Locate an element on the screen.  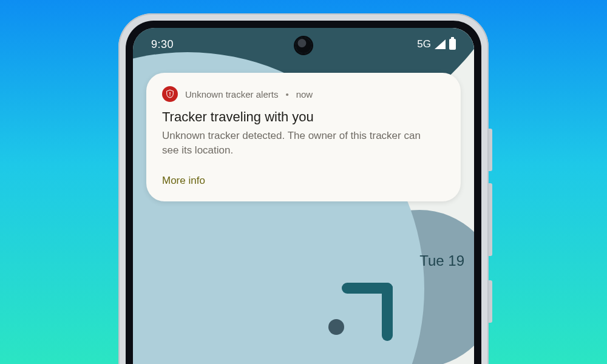
more-info-button: More info is located at coordinates (183, 181).